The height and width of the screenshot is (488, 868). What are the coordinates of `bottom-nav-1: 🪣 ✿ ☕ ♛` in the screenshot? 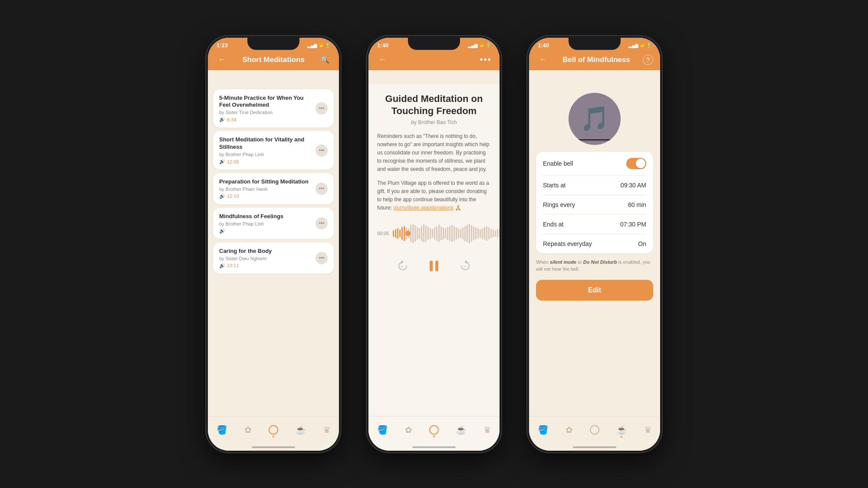 It's located at (273, 433).